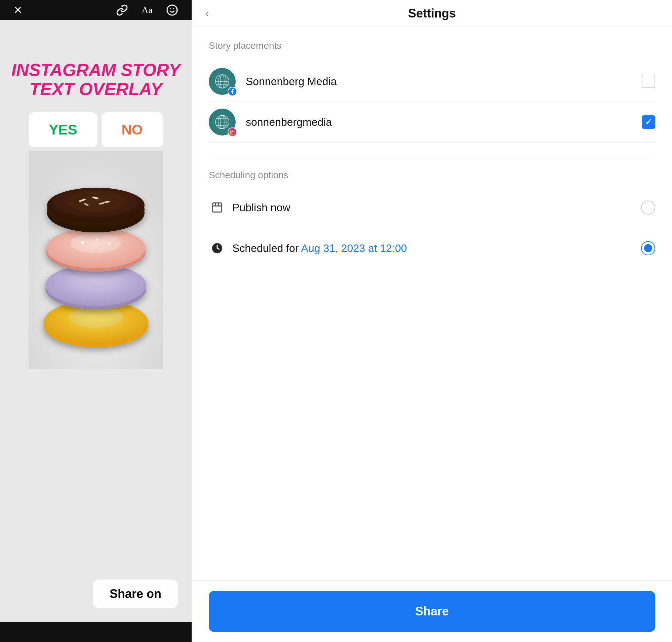 The width and height of the screenshot is (672, 642). What do you see at coordinates (432, 175) in the screenshot?
I see `scheduling-options-label: Scheduling options` at bounding box center [432, 175].